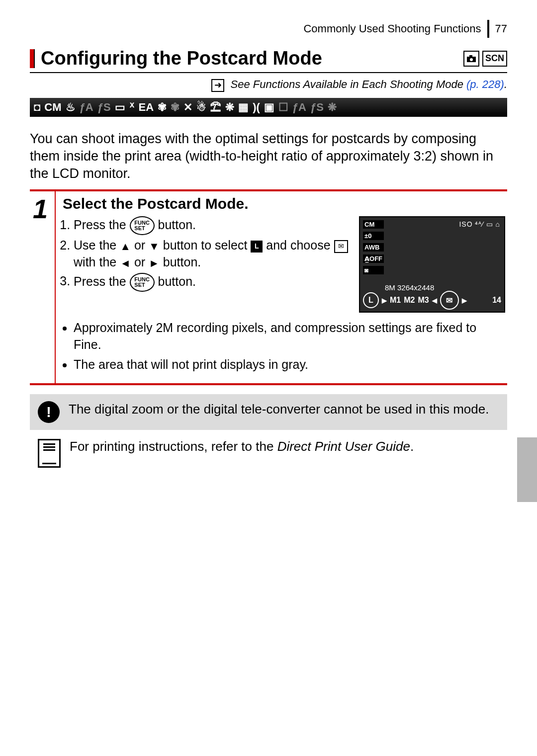  I want to click on print-note: For printing instructions, refer to the …, so click(268, 449).